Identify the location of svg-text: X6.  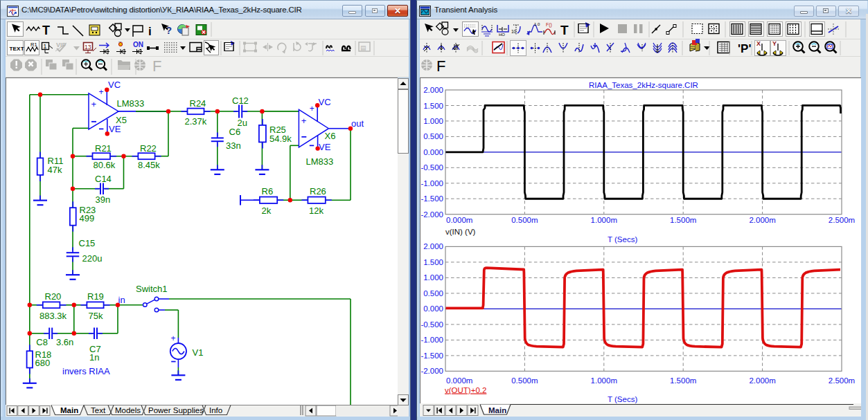
(330, 136).